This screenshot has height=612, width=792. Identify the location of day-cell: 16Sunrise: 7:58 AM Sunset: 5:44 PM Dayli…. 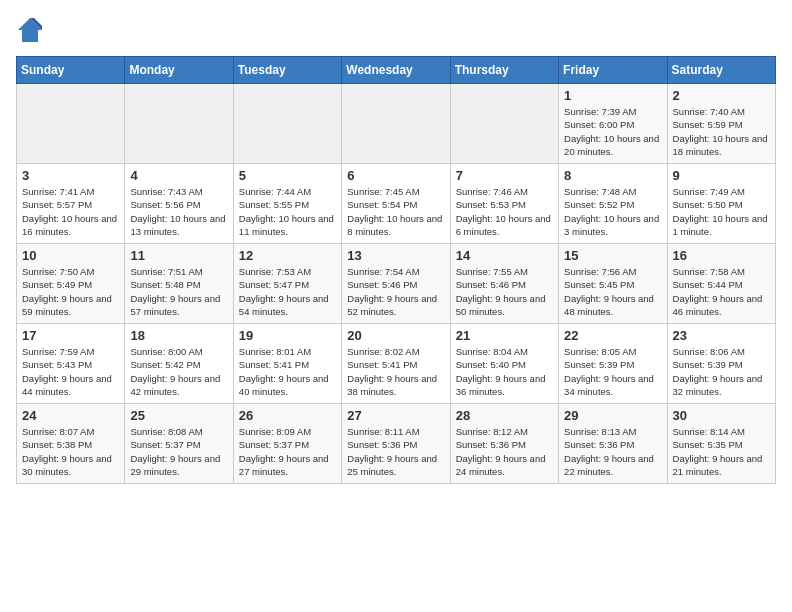
(721, 284).